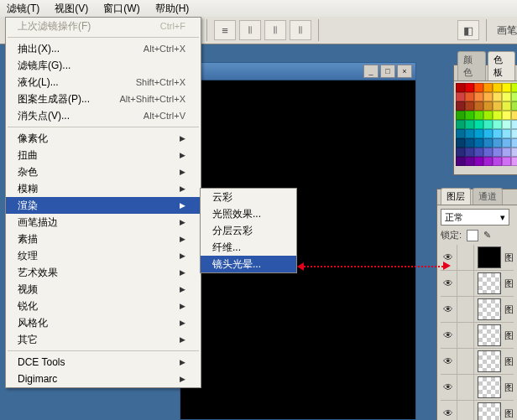 The width and height of the screenshot is (517, 420). Describe the element at coordinates (248, 264) in the screenshot. I see `submenu-item-lens-flare: 镜头光晕...` at that location.